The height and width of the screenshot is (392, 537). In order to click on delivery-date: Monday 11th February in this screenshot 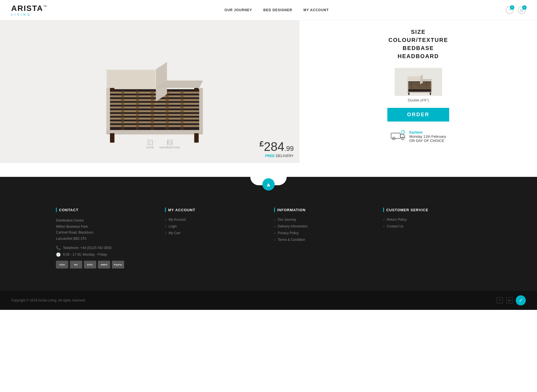, I will do `click(428, 136)`.